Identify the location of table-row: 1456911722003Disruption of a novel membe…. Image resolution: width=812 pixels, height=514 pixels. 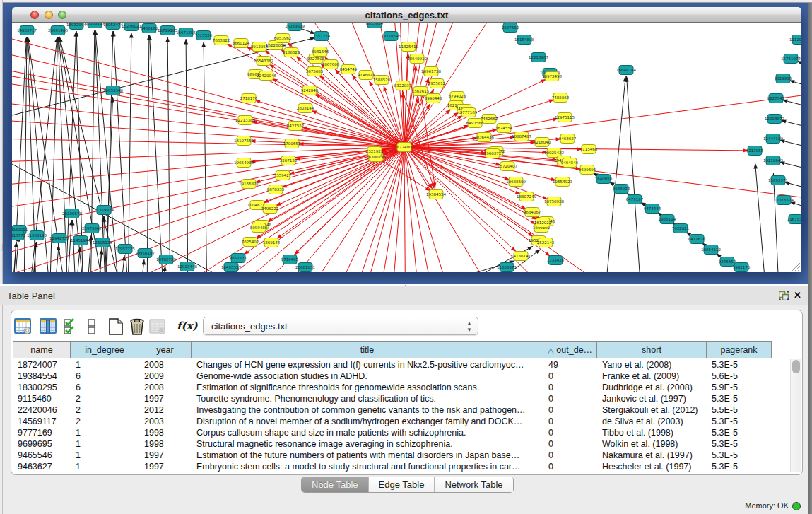
(401, 421).